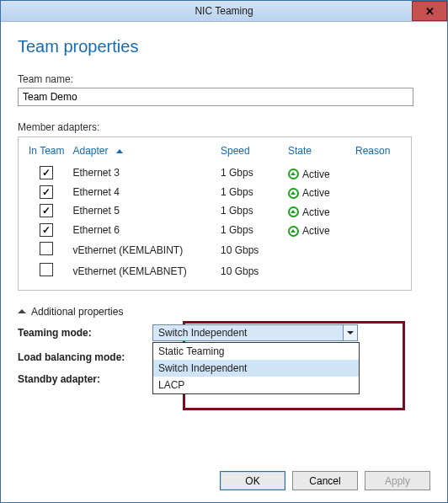 Image resolution: width=448 pixels, height=503 pixels. I want to click on chevron-up-icon, so click(22, 312).